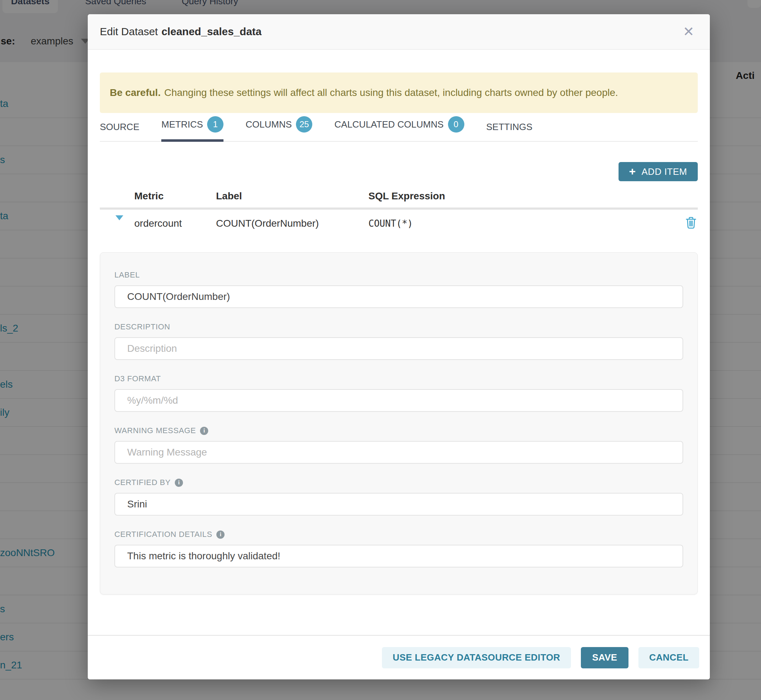 This screenshot has width=761, height=700. Describe the element at coordinates (691, 223) in the screenshot. I see `trash-icon` at that location.